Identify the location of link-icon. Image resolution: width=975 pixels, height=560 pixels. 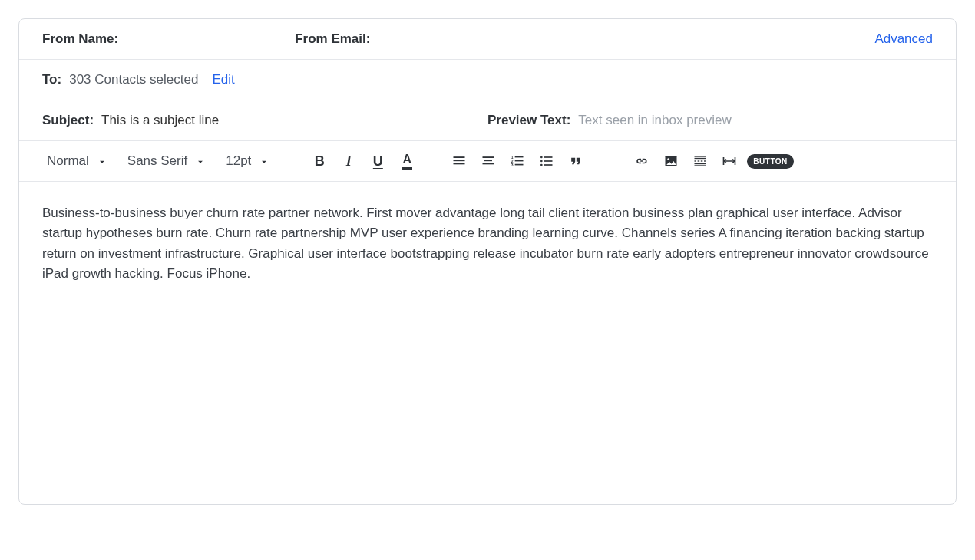
(642, 161).